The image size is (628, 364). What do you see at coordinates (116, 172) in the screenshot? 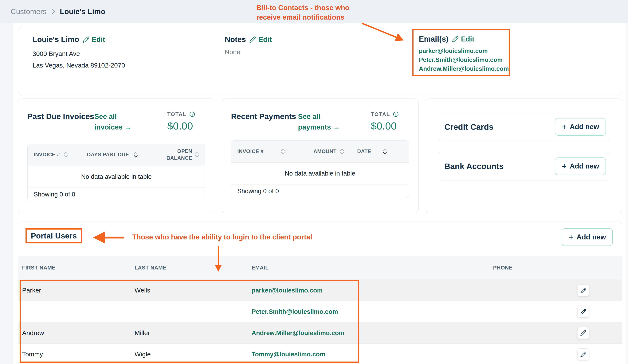
I see `past-due-table: INVOICE # DAYS PAST DUE OPEN BALANCE` at bounding box center [116, 172].